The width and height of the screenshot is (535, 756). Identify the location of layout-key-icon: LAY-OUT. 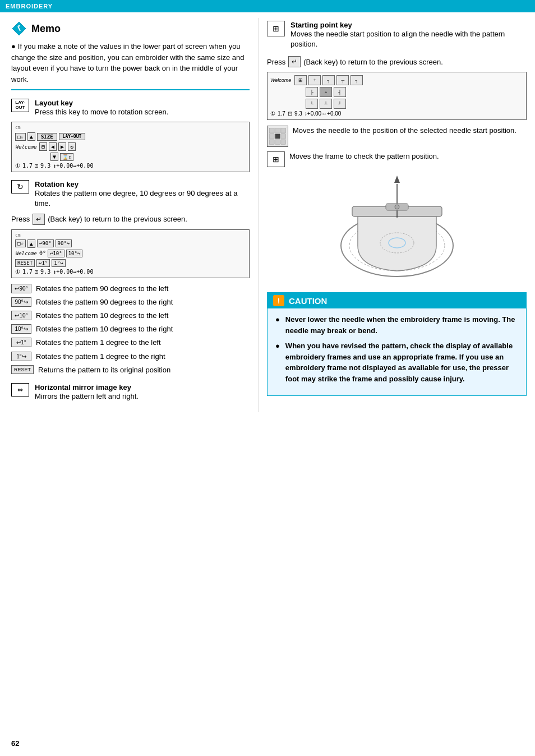
(20, 105).